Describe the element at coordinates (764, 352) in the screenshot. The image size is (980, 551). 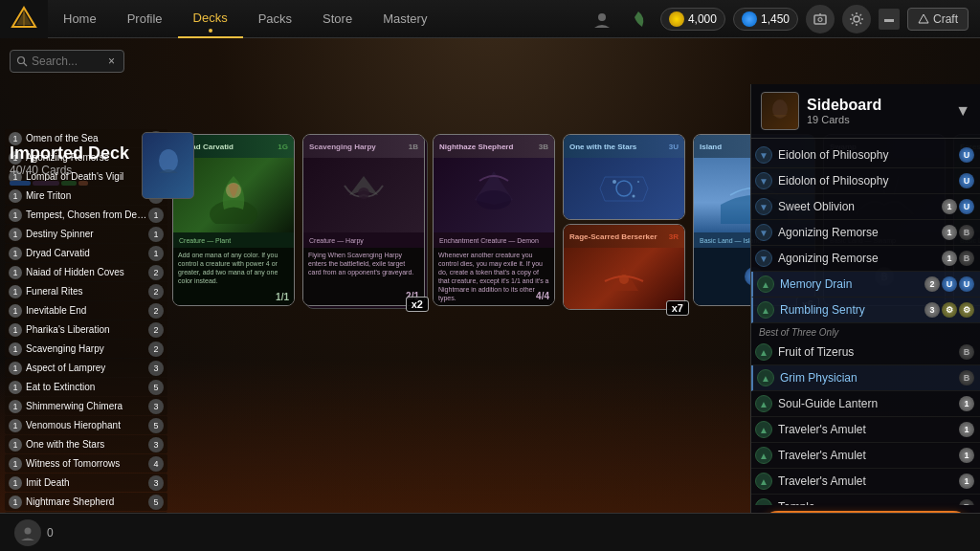
I see `sb-expand-fruit: ▲` at that location.